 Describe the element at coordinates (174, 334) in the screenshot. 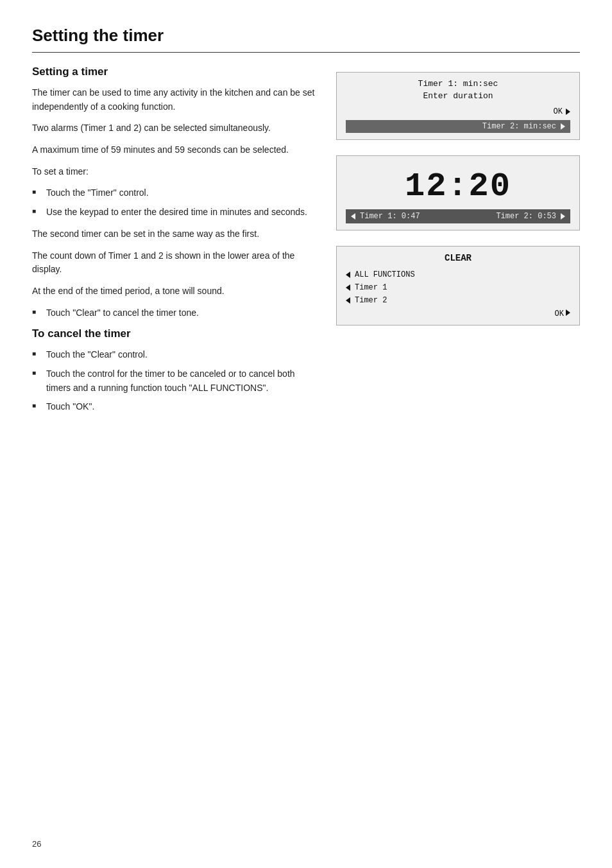

I see `section2-heading: To cancel the timer` at that location.